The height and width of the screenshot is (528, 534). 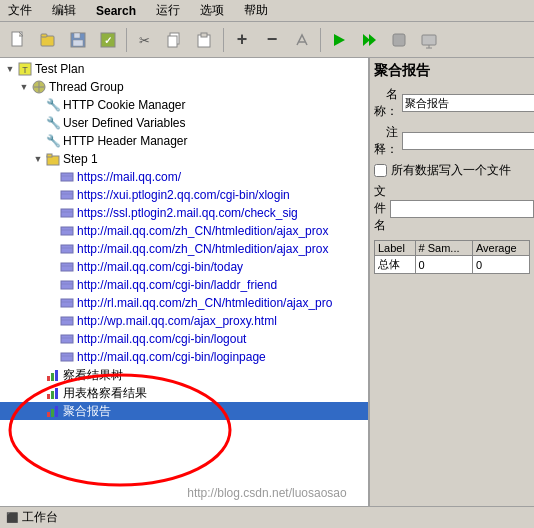 I want to click on tree-item-url6: http://mail.qq.com/cgi-bin/today, so click(x=184, y=267).